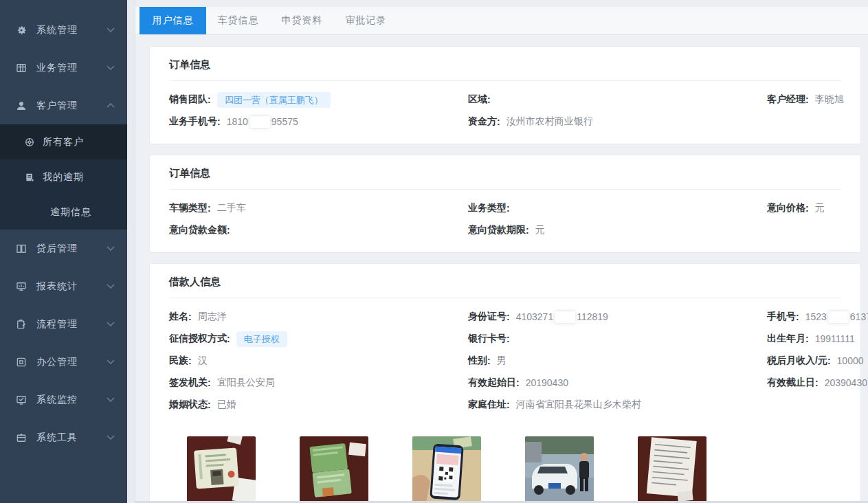 The image size is (868, 503). I want to click on sidebar-item-label: 贷后管理, so click(71, 249).